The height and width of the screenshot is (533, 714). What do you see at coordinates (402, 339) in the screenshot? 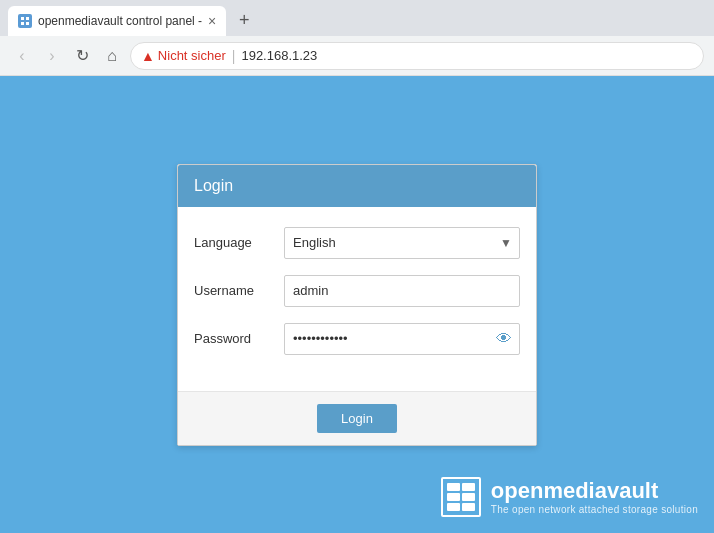
I see `password-input-wrapper: 👁` at bounding box center [402, 339].